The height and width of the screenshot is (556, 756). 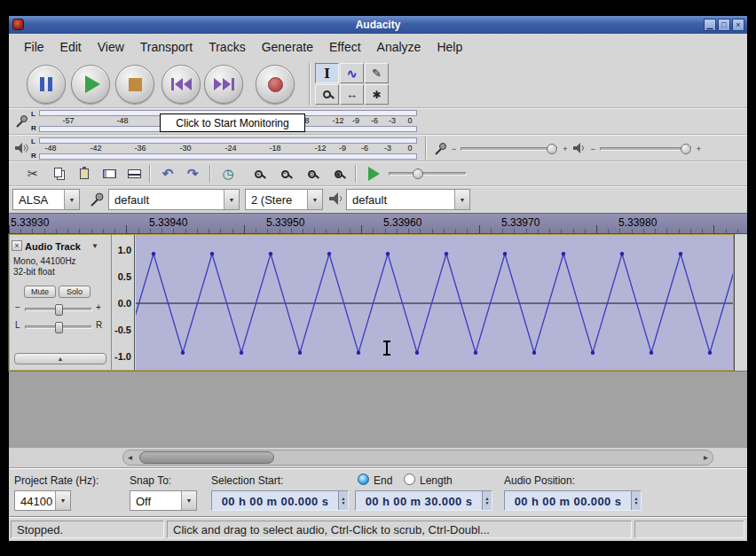 I want to click on zoom-out-icon: −, so click(x=286, y=174).